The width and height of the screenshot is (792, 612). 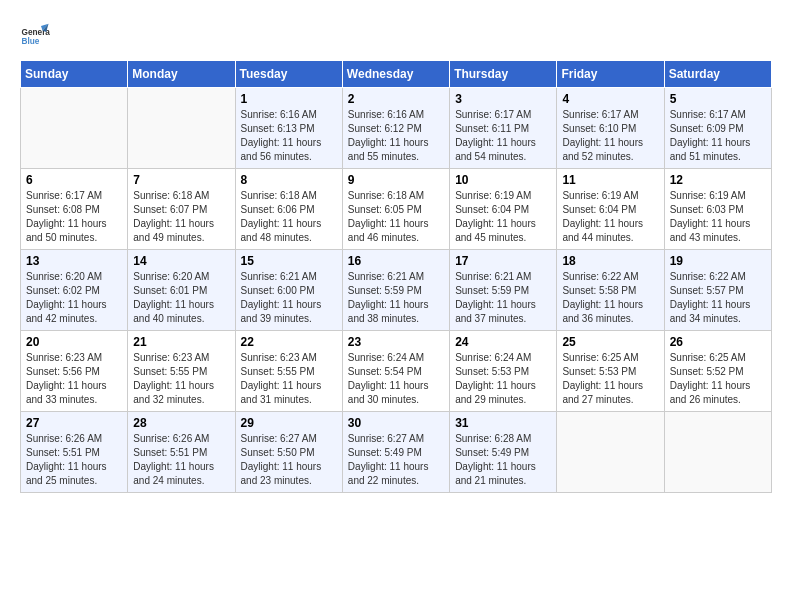 What do you see at coordinates (74, 372) in the screenshot?
I see `calendar-cell: 20Sunrise: 6:23 AMSunset: 5:56 PMDayligh…` at bounding box center [74, 372].